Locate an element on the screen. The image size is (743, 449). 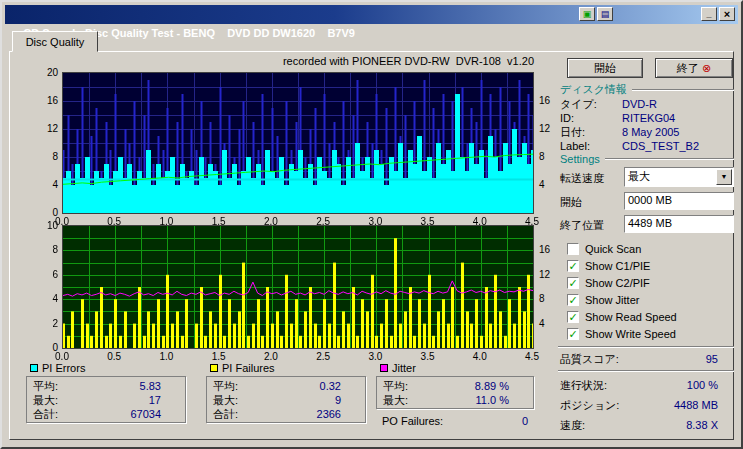
y-axis-tick: 20 is located at coordinates (45, 72).